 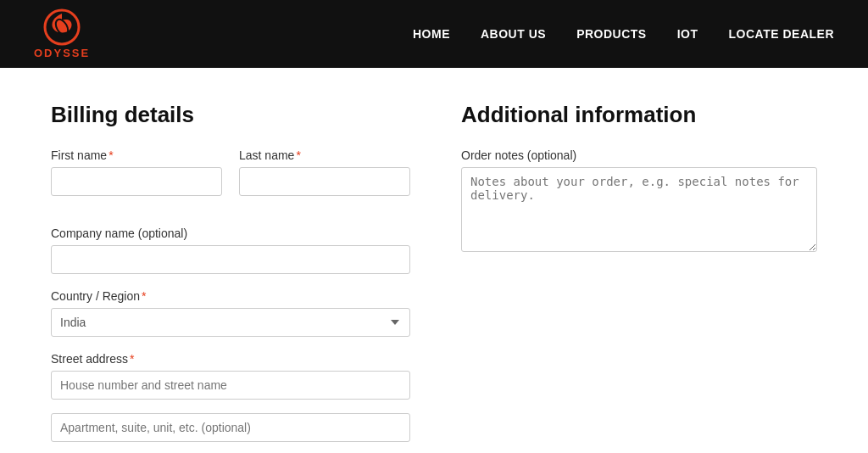 What do you see at coordinates (231, 250) in the screenshot?
I see `company-name-group: Company name (optional)` at bounding box center [231, 250].